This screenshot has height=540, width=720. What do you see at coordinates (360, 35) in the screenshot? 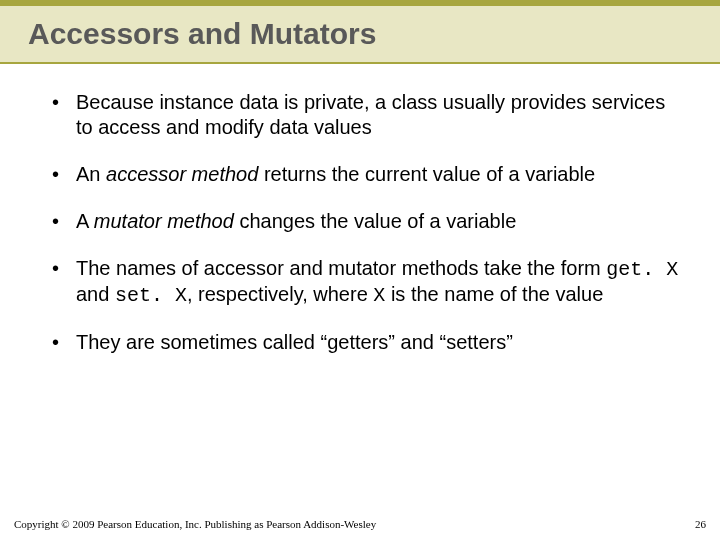
I see `title-bar: Accessors and Mutators` at bounding box center [360, 35].